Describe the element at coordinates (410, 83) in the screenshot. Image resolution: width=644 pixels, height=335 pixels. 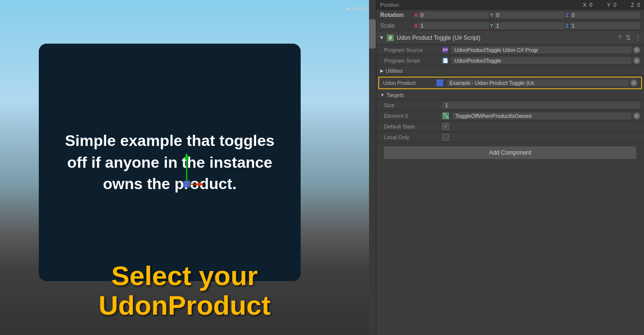
I see `udon-product-label: Udon Product` at that location.